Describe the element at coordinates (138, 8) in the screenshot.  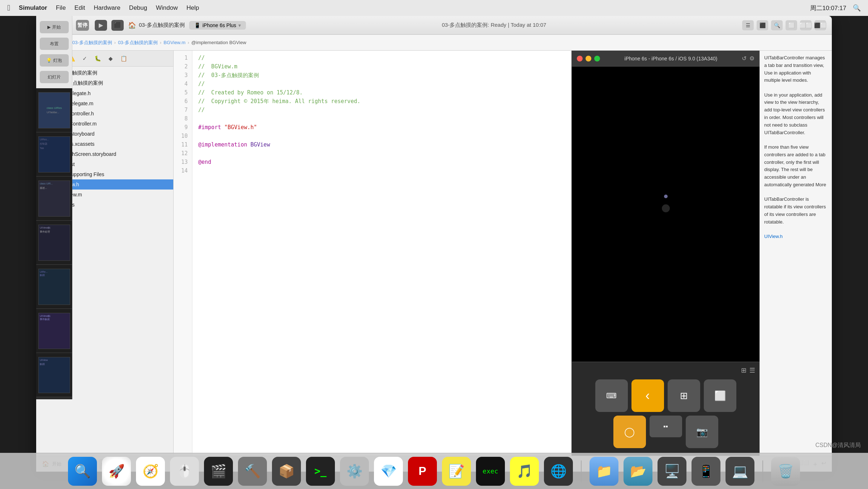
I see `menu-debug: Debug` at that location.